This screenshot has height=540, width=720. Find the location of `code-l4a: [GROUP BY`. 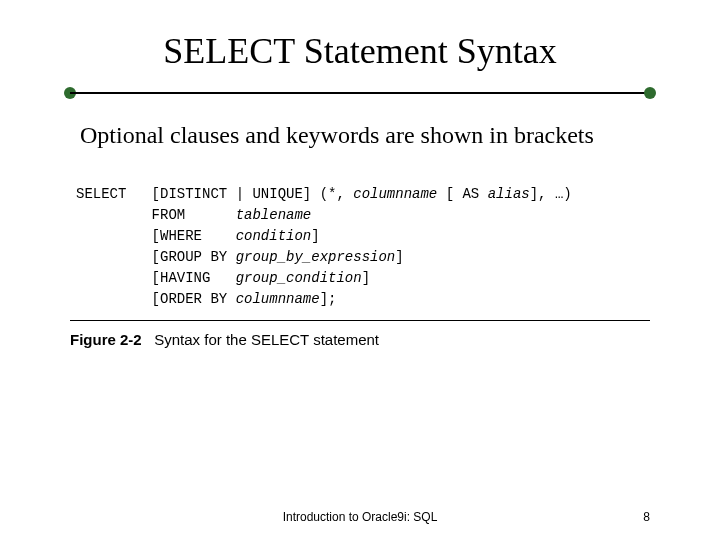

code-l4a: [GROUP BY is located at coordinates (156, 257).